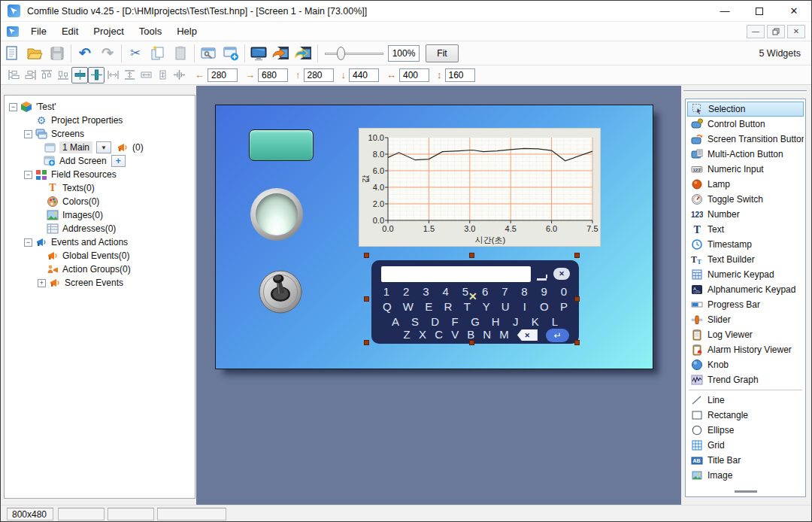  Describe the element at coordinates (99, 283) in the screenshot. I see `tree-item-screen-events: + Screen Events` at that location.